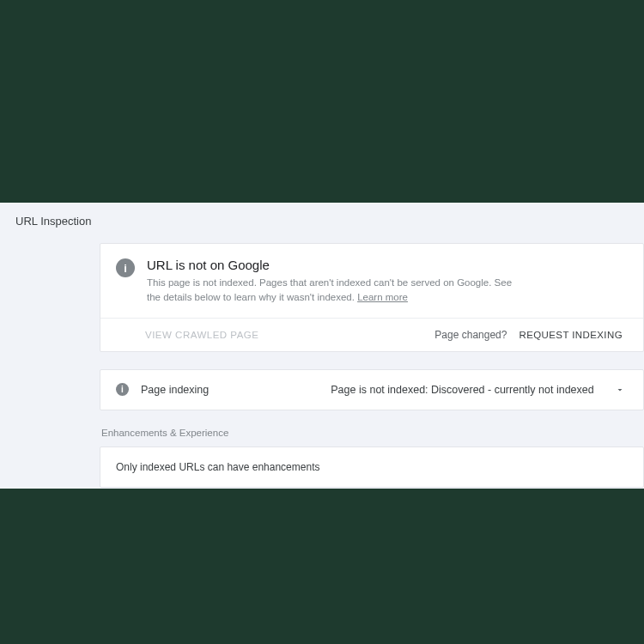 The image size is (644, 644). I want to click on learn-more-link: Learn more, so click(383, 297).